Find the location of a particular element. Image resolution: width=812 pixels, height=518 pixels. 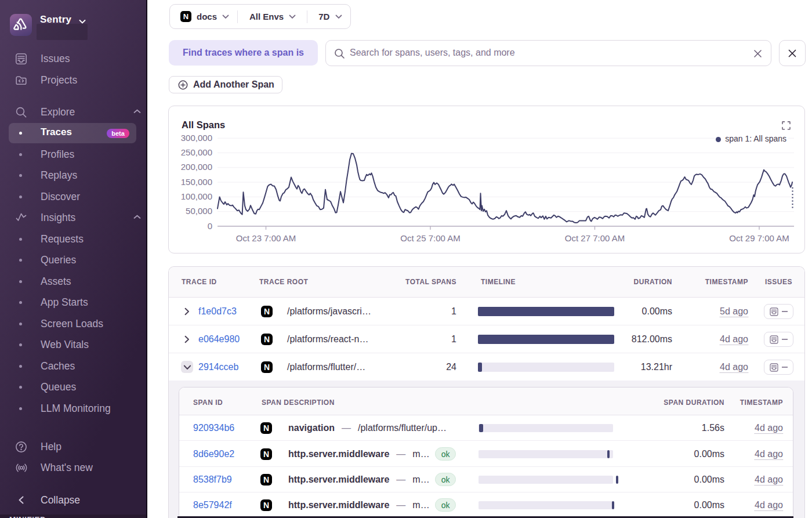

svg-text: 300,000 is located at coordinates (197, 138).